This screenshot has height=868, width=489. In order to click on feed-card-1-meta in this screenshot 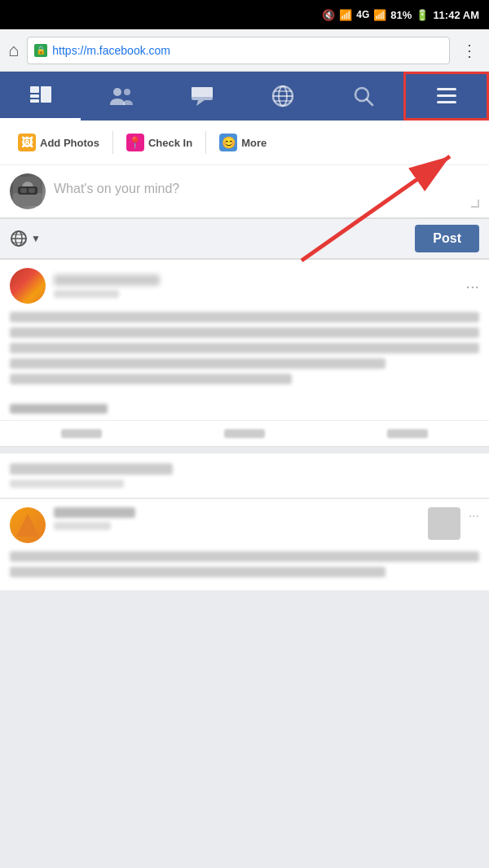, I will do `click(256, 287)`.